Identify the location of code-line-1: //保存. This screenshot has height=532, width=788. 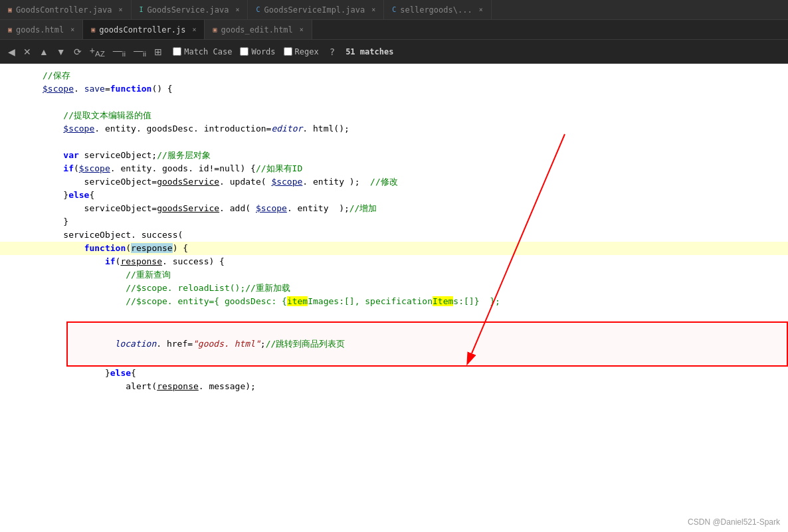
(394, 76).